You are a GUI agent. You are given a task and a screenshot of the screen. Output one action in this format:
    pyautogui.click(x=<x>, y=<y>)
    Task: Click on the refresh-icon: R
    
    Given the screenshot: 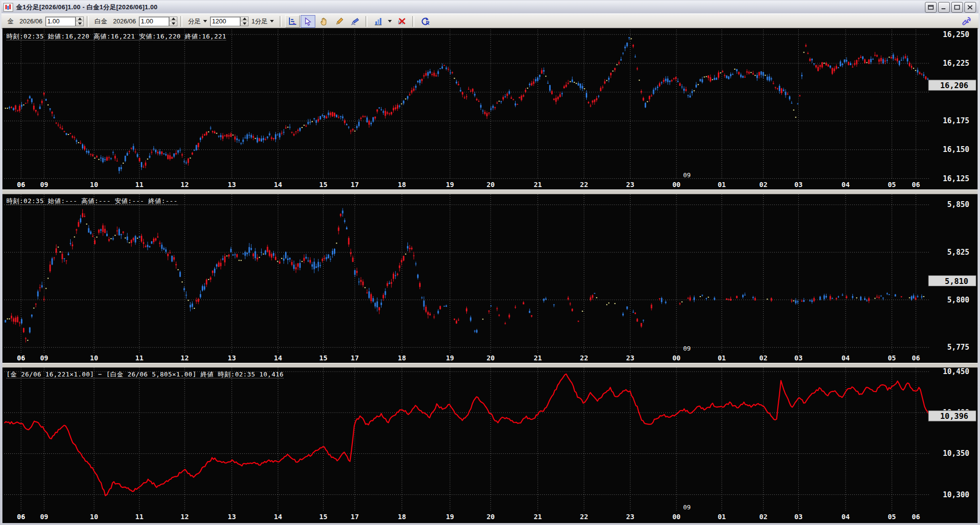 What is the action you would take?
    pyautogui.click(x=425, y=21)
    